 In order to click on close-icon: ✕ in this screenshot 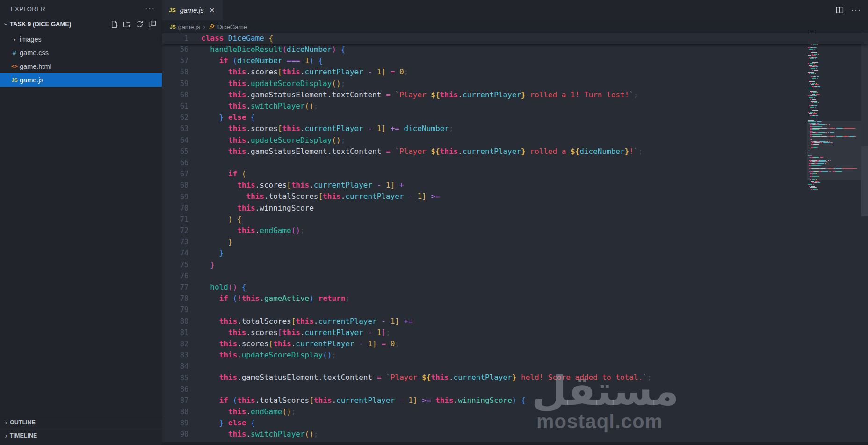, I will do `click(212, 10)`.